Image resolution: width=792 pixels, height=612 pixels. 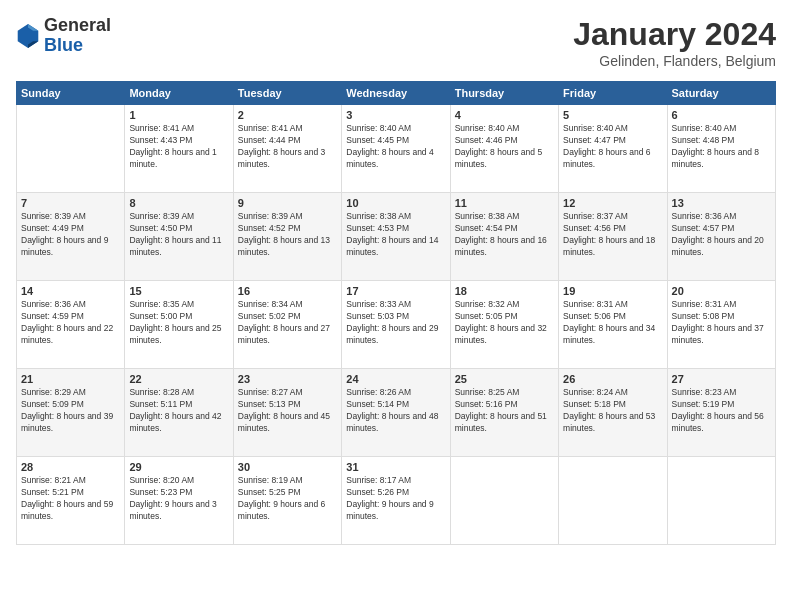 I want to click on calendar-cell: 4 Sunrise: 8:40 AM Sunset: 4:46 PM Dayli…, so click(x=504, y=149).